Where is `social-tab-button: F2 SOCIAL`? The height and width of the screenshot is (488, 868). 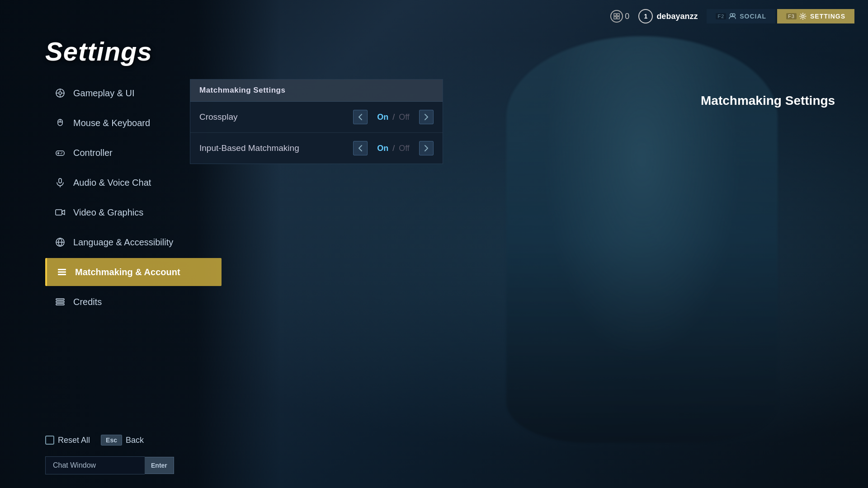 social-tab-button: F2 SOCIAL is located at coordinates (741, 16).